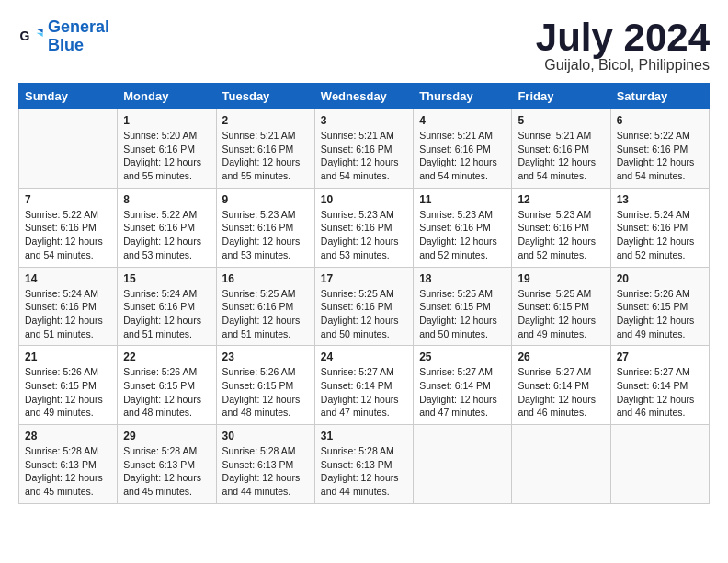 This screenshot has height=563, width=728. Describe the element at coordinates (79, 37) in the screenshot. I see `logo-text: General Blue` at that location.